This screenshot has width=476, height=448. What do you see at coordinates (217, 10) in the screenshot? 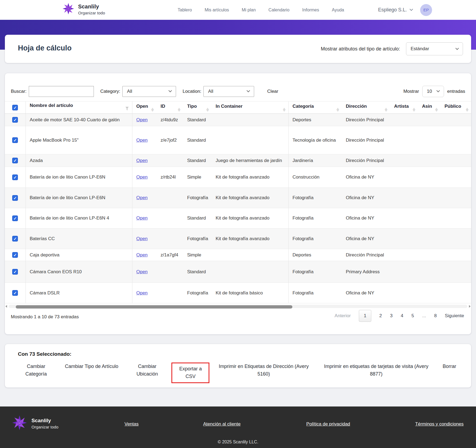
I see `nav-item-mis-articulos: Mis artículos` at bounding box center [217, 10].